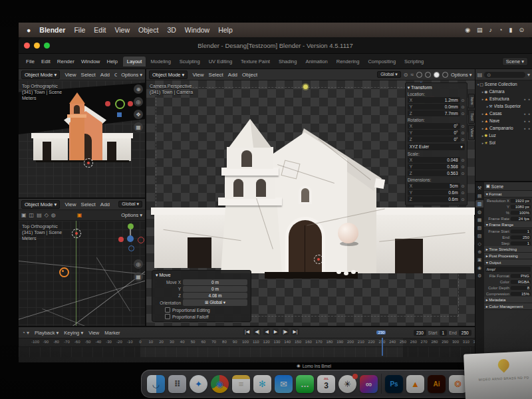 Image resolution: width=532 pixels, height=399 pixels. I want to click on npanel-field-x: X1.2mm, so click(434, 100).